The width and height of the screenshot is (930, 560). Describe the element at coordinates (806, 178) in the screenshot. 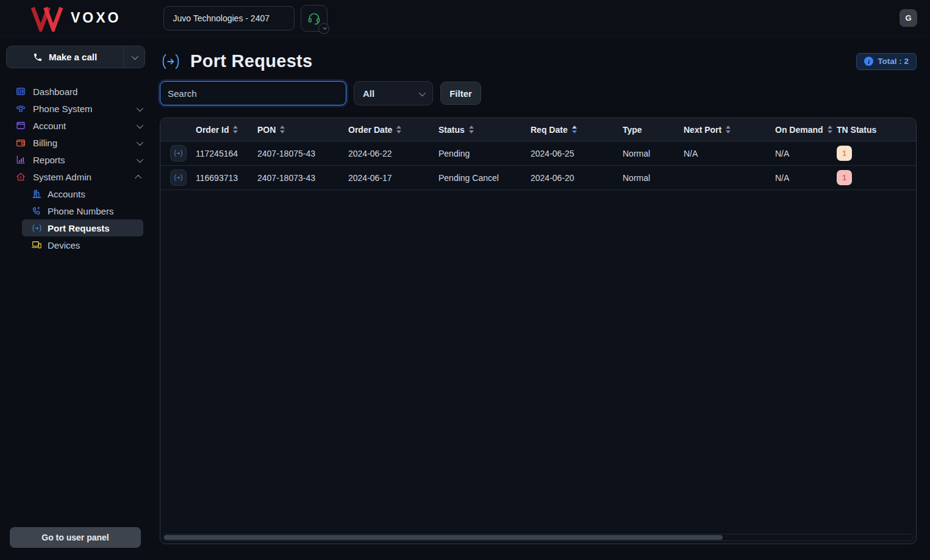

I see `cell-on-demand: N/A` at that location.